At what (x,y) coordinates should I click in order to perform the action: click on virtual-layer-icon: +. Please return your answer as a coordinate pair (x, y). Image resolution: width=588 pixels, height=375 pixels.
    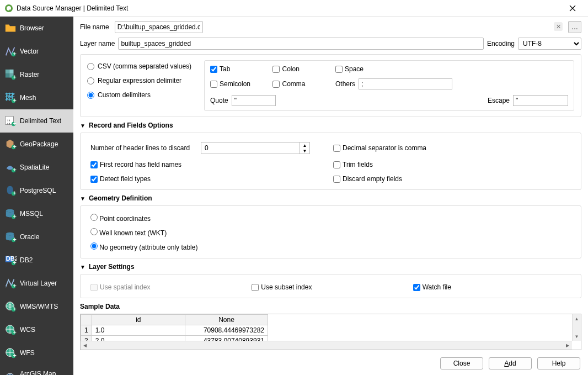
    Looking at the image, I should click on (10, 283).